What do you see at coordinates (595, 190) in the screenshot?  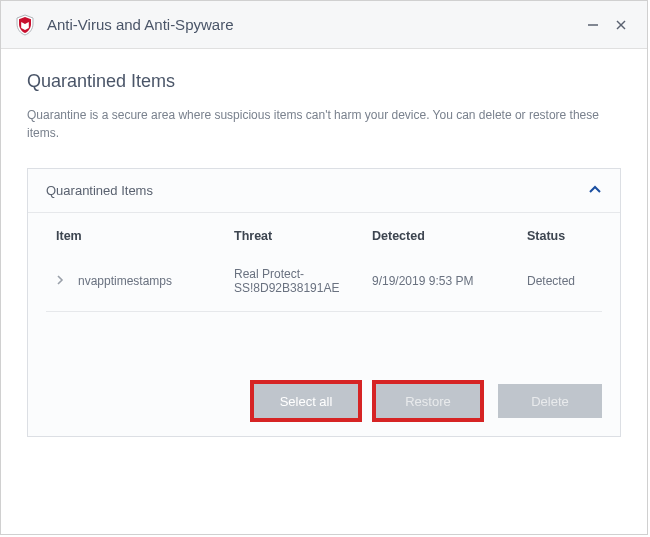 I see `chevron-up-icon` at bounding box center [595, 190].